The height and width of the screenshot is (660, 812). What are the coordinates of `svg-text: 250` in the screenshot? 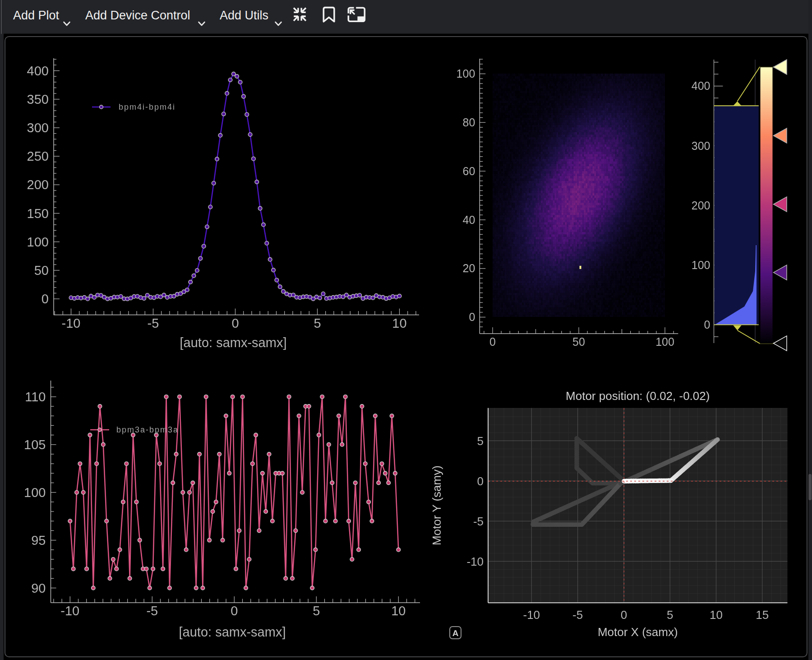 It's located at (38, 156).